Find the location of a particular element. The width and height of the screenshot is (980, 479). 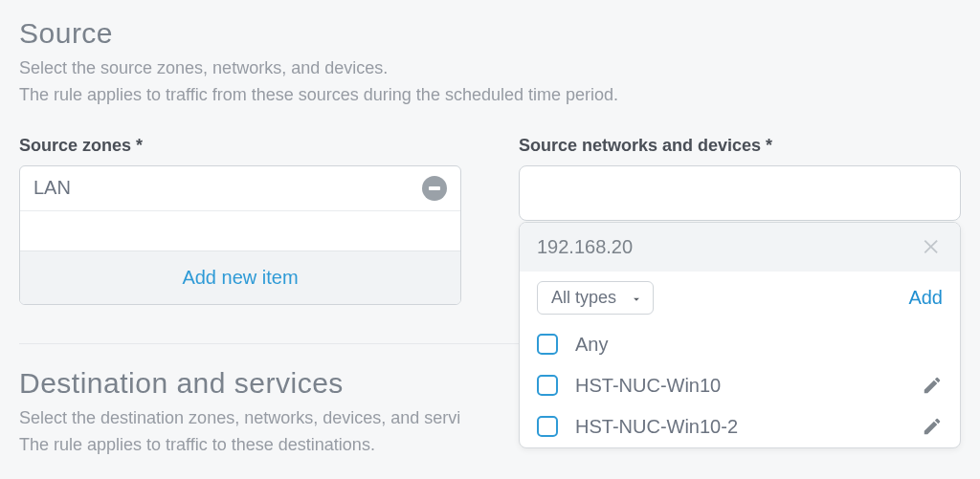

add-source-zone-button: Add new item is located at coordinates (240, 277).